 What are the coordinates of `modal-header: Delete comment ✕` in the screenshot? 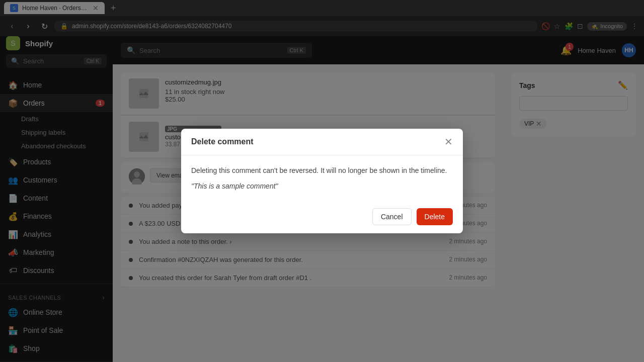 It's located at (322, 142).